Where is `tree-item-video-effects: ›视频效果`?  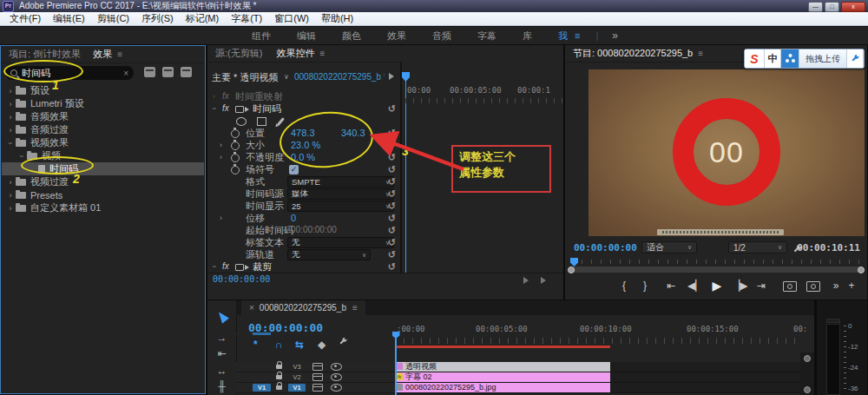
tree-item-video-effects: ›视频效果 is located at coordinates (102, 142).